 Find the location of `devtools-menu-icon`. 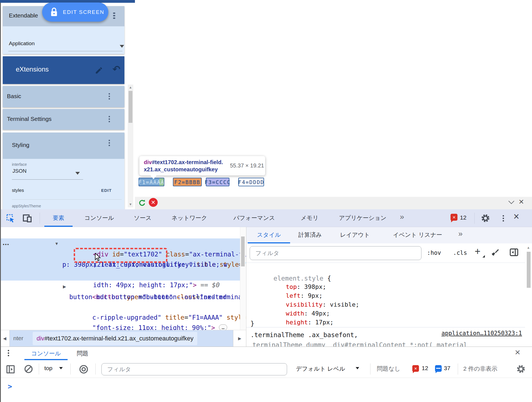

devtools-menu-icon is located at coordinates (503, 218).